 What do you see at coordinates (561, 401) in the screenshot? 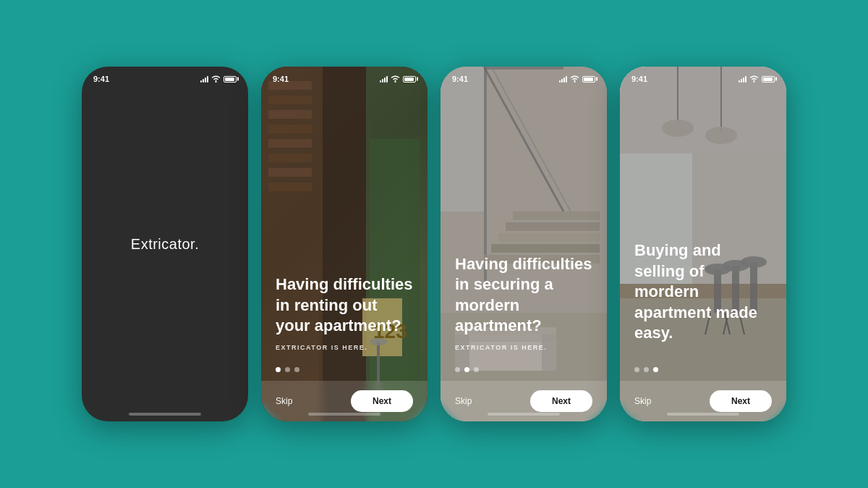
I see `next-button-3: Next` at bounding box center [561, 401].